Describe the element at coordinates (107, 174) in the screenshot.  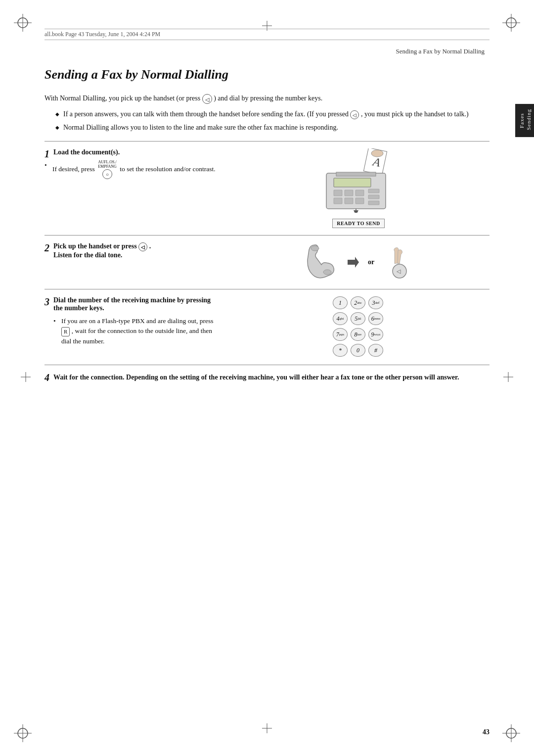
I see `aufl-button-icon: ○` at that location.